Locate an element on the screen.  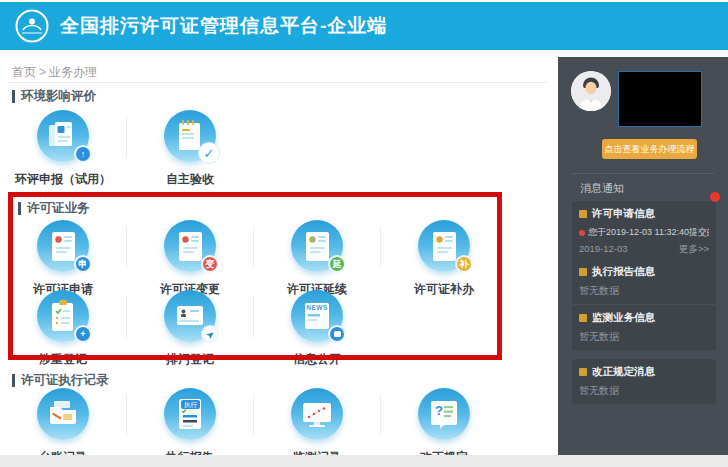
news-label: NEWS is located at coordinates (317, 308).